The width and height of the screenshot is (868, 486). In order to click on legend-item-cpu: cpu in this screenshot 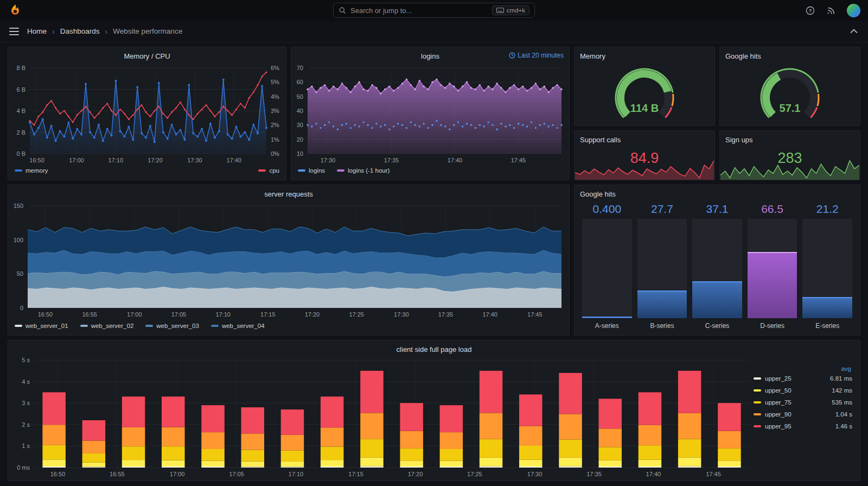, I will do `click(269, 171)`.